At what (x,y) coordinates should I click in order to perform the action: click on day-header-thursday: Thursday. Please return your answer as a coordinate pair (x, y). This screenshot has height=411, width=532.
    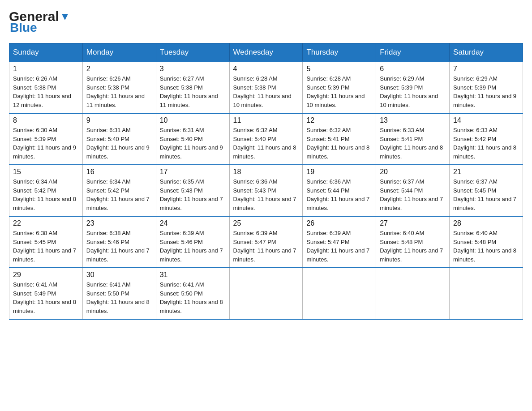
    Looking at the image, I should click on (339, 53).